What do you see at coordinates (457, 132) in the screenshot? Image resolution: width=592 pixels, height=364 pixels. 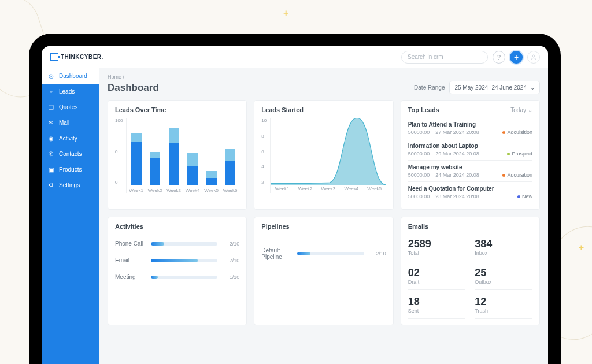 I see `lead-date: 27 Mar 2024 20:08` at bounding box center [457, 132].